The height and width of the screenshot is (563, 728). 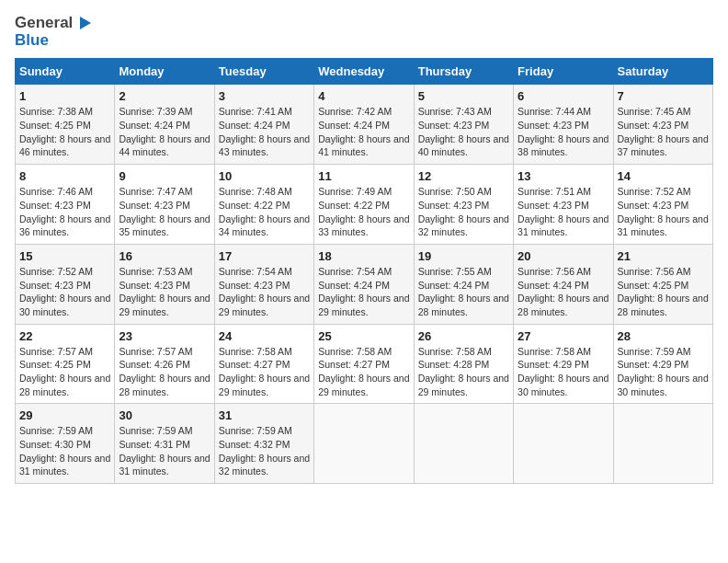 I want to click on day-number: 24, so click(x=265, y=337).